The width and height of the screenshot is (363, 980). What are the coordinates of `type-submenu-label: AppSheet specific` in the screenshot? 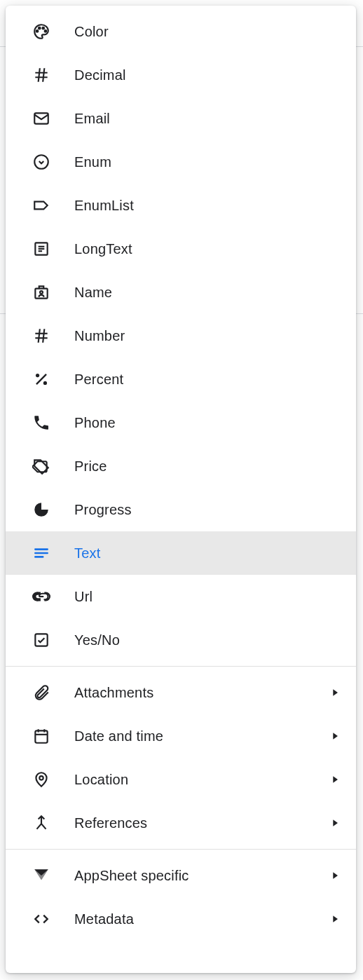 It's located at (202, 876).